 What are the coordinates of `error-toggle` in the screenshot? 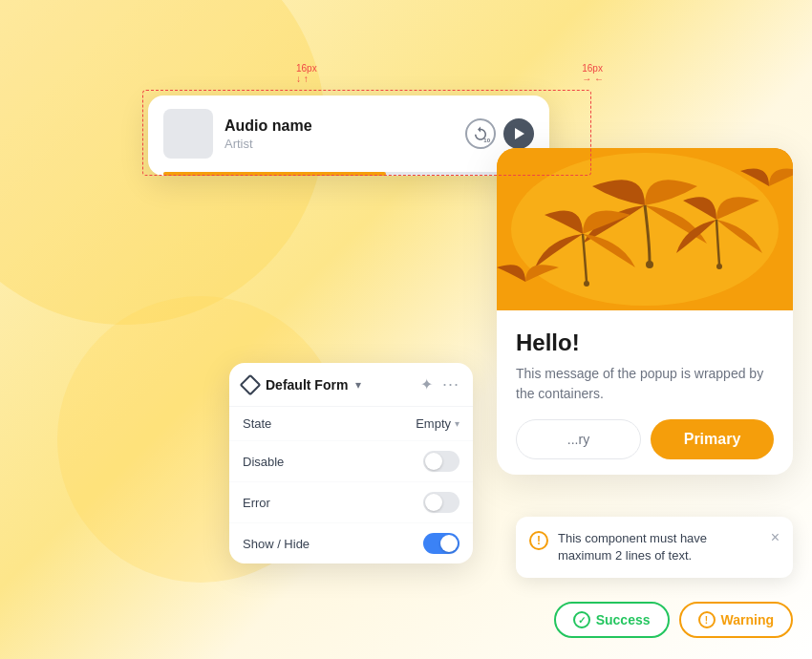 It's located at (441, 502).